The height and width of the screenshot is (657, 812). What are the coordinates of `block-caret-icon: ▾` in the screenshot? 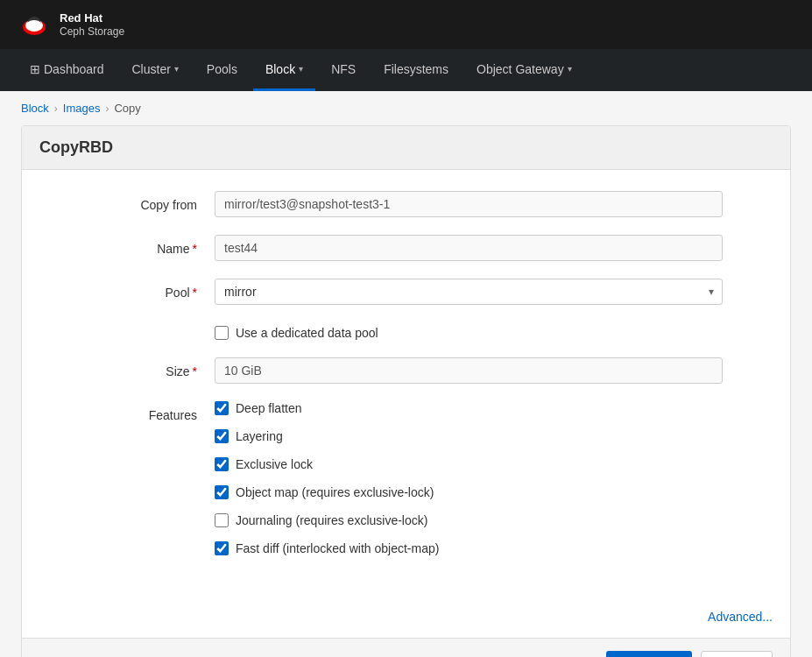 It's located at (301, 68).